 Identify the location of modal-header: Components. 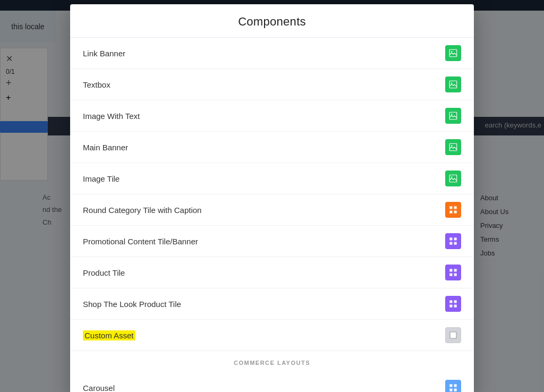
(272, 21).